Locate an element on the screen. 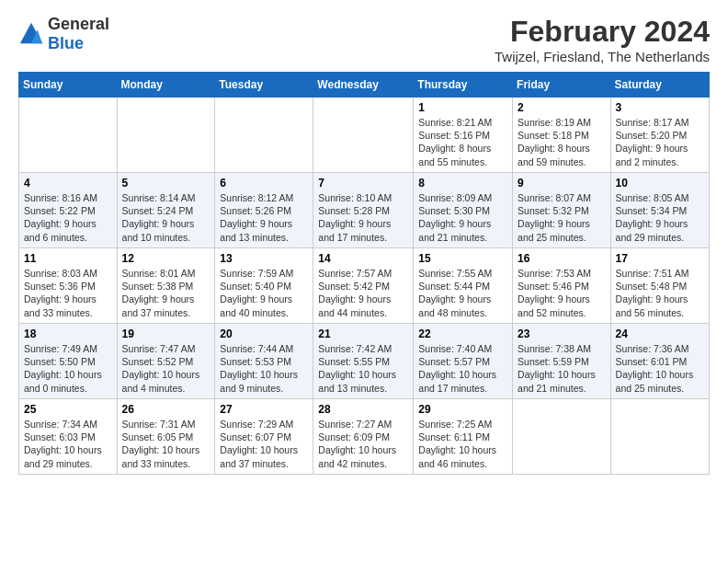  title-area: February 2024 Twijzel, Friesland, The Ne… is located at coordinates (602, 40).